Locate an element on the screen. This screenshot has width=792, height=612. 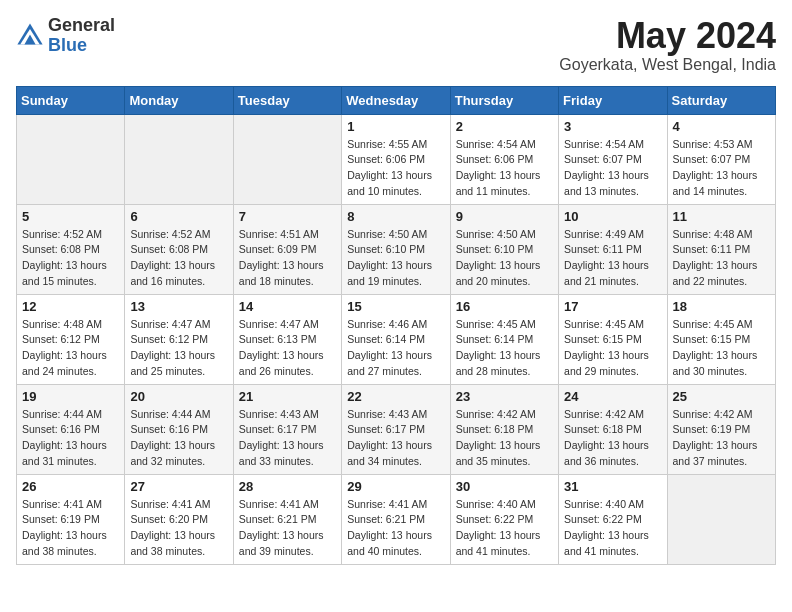
day-info: Sunrise: 4:48 AMSunset: 6:11 PMDaylight:… is located at coordinates (722, 258).